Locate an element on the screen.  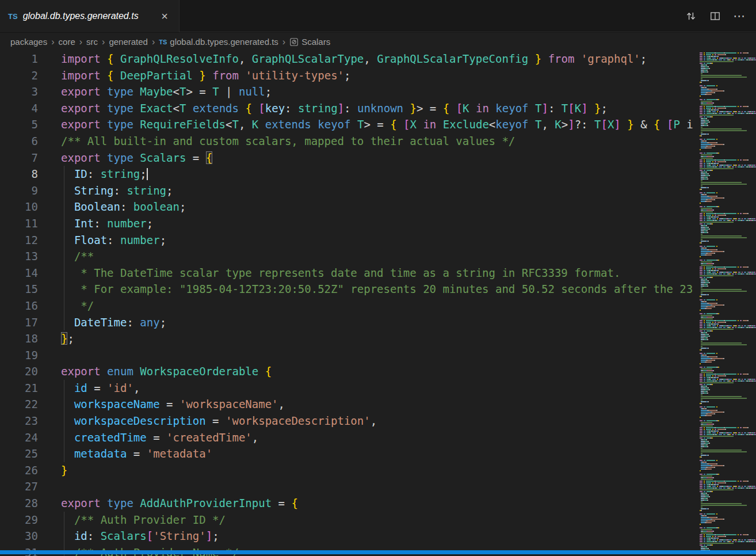
typescript-file-icon: TS is located at coordinates (13, 16).